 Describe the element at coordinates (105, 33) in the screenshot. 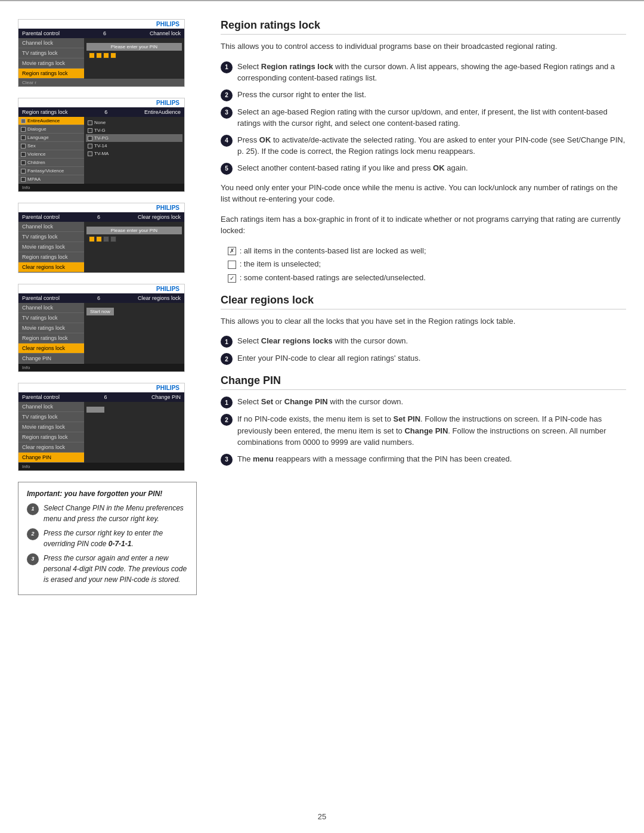

I see `panel1-header-center: 6` at that location.